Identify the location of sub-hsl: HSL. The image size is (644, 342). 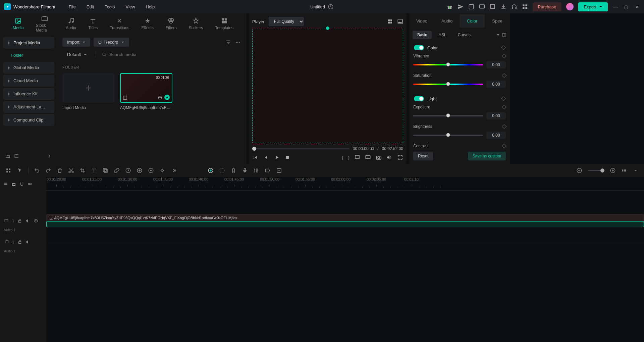
(442, 35).